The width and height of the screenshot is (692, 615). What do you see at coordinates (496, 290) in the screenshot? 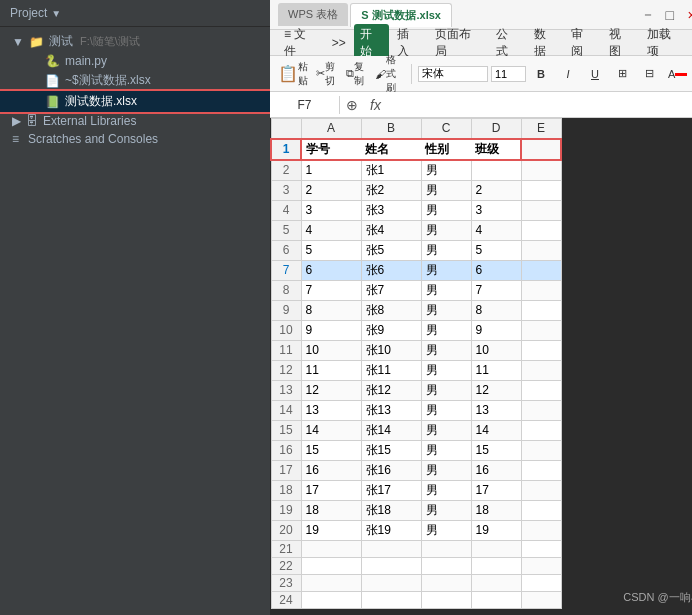
I see `cell-D8: 7` at bounding box center [496, 290].